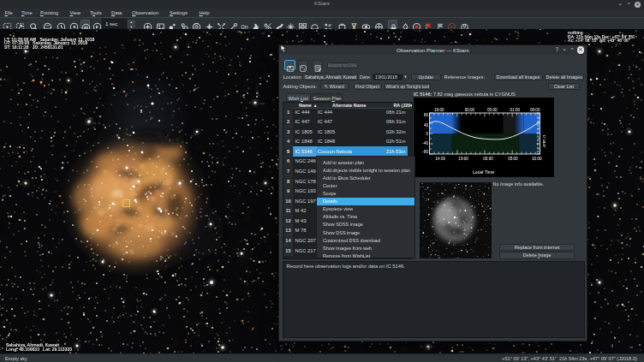 The image size is (644, 362). Describe the element at coordinates (425, 152) in the screenshot. I see `svg-text: -80` at that location.